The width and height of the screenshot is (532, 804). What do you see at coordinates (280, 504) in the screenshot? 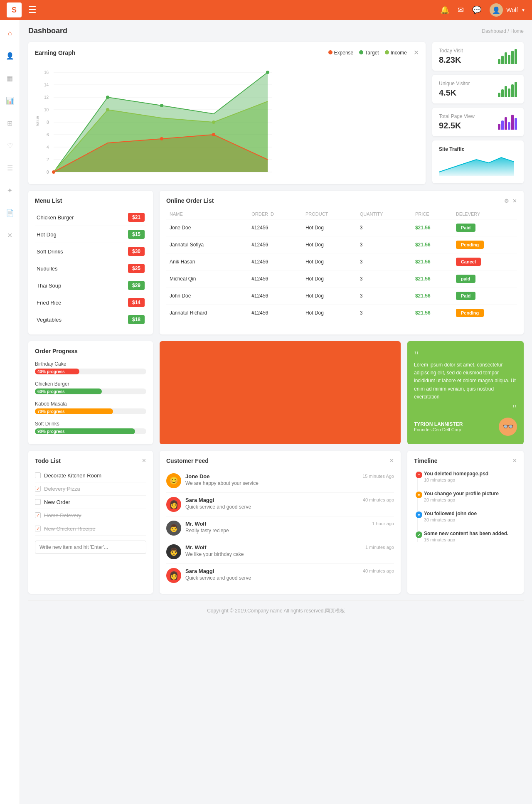
I see `feed-item: 👩 Sara Maggi 40 minutes ago Quick servic…` at bounding box center [280, 504].